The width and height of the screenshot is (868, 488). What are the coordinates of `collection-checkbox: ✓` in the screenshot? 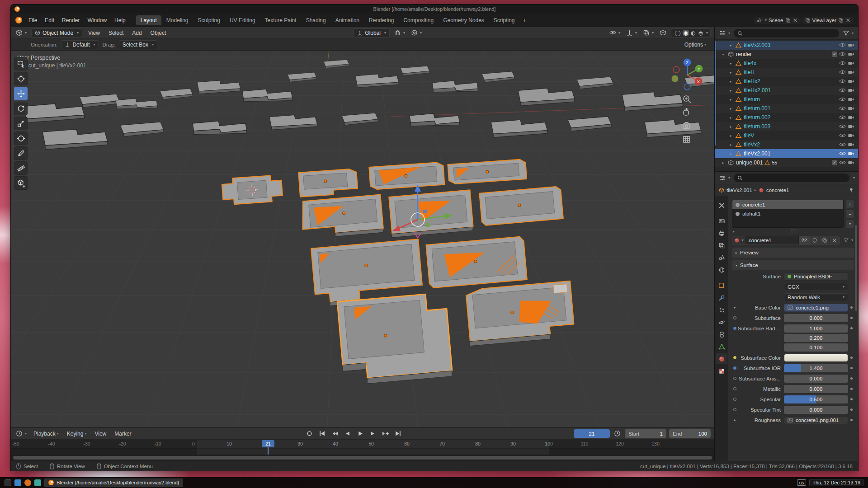 It's located at (835, 54).